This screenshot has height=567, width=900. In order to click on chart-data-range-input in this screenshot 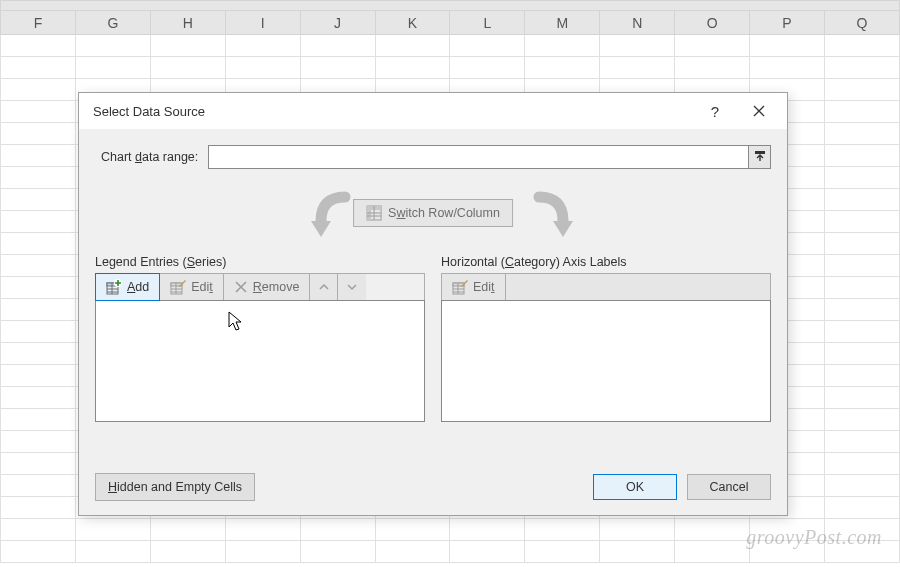, I will do `click(478, 157)`.